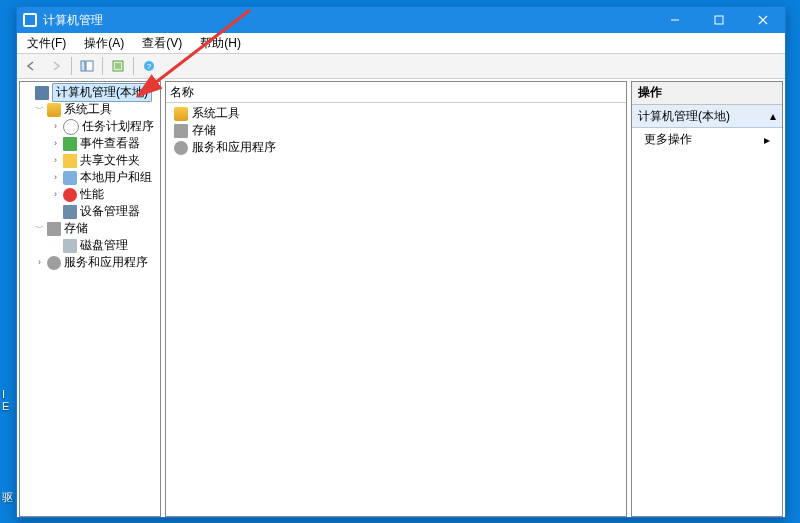  Describe the element at coordinates (118, 126) in the screenshot. I see `tree-label: 任务计划程序` at that location.